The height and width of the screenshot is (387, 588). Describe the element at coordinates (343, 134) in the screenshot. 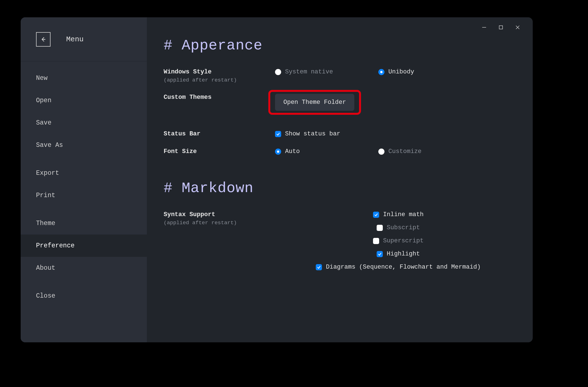

I see `setting-status-bar: Status Bar Show status bar` at that location.